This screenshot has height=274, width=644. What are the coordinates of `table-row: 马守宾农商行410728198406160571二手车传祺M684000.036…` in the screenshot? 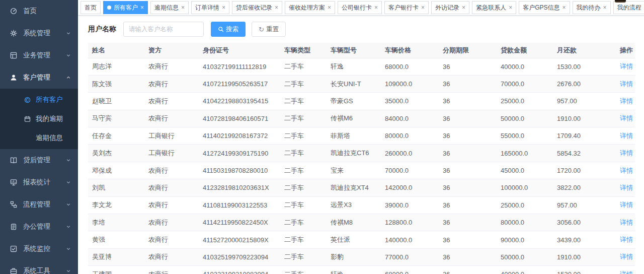 It's located at (361, 118).